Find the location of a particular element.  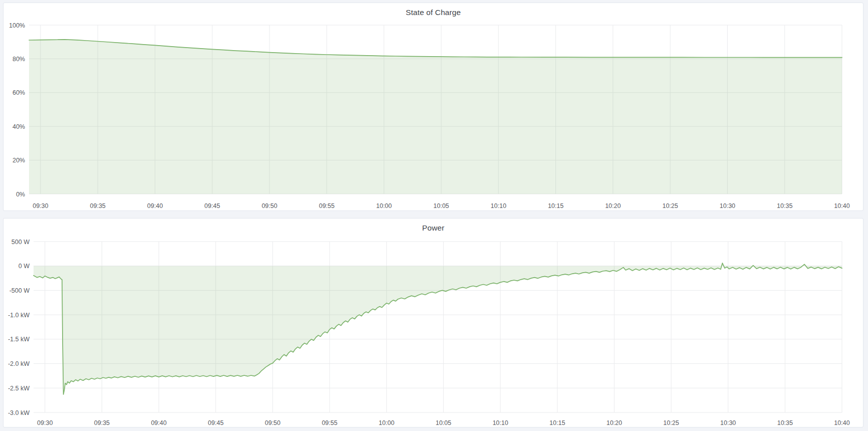

y-axis-tick-label: -500 W is located at coordinates (20, 291).